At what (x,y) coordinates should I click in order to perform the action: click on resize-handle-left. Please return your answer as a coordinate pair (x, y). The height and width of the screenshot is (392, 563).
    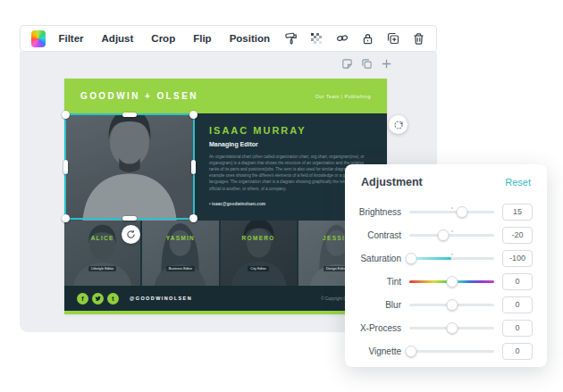
    Looking at the image, I should click on (66, 167).